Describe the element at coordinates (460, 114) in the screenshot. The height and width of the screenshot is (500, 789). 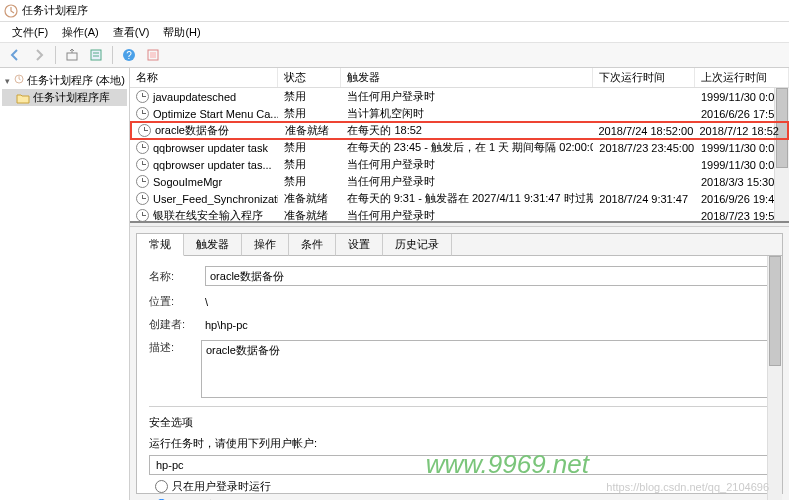
I see `table-row: Optimize Start Menu Ca...禁用当计算机空闲时2016/6…` at that location.